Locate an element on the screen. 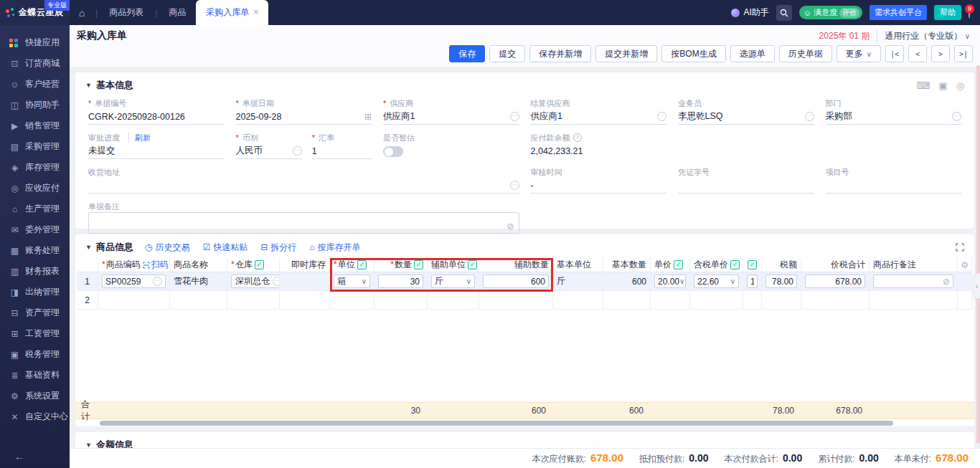 This screenshot has width=980, height=468. sidebar-item-sales: ▶销售管理 is located at coordinates (34, 126).